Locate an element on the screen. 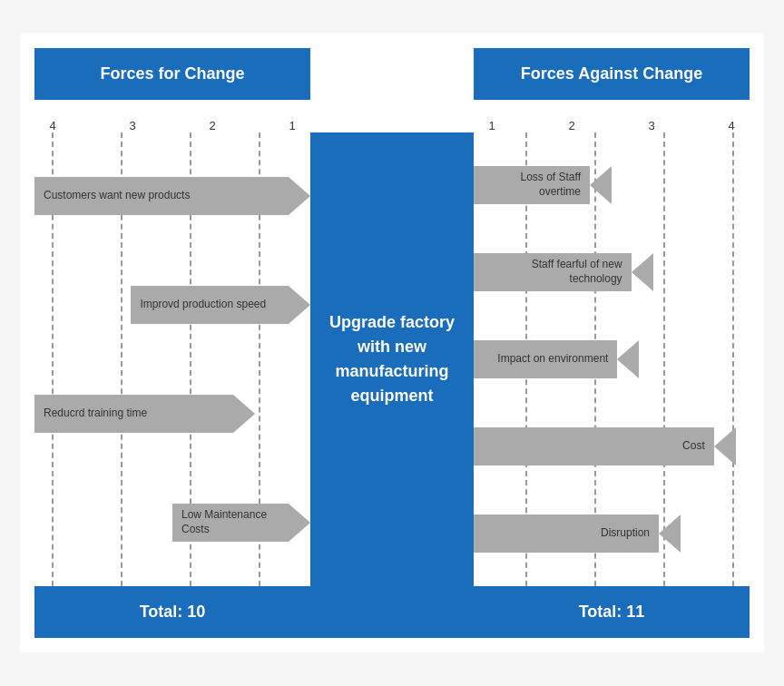 This screenshot has width=784, height=686. right-arrow-1-label: Loss of Staff overtime is located at coordinates (532, 185).